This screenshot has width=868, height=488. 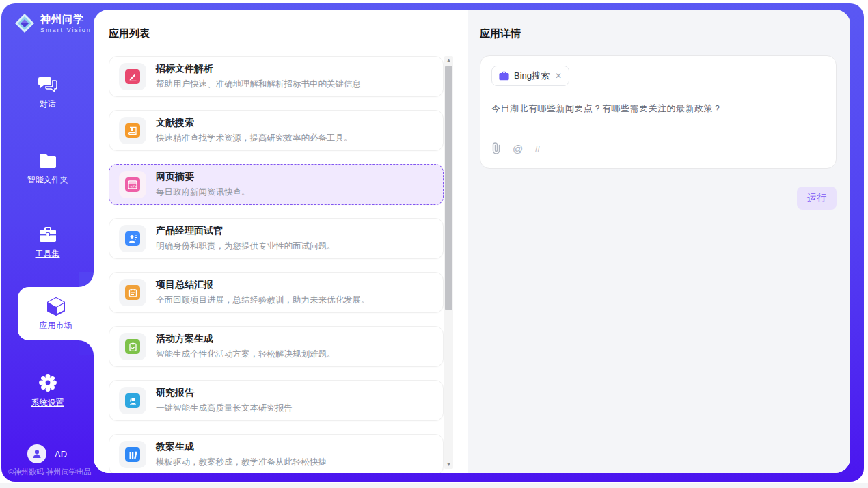 What do you see at coordinates (56, 306) in the screenshot?
I see `cube-icon` at bounding box center [56, 306].